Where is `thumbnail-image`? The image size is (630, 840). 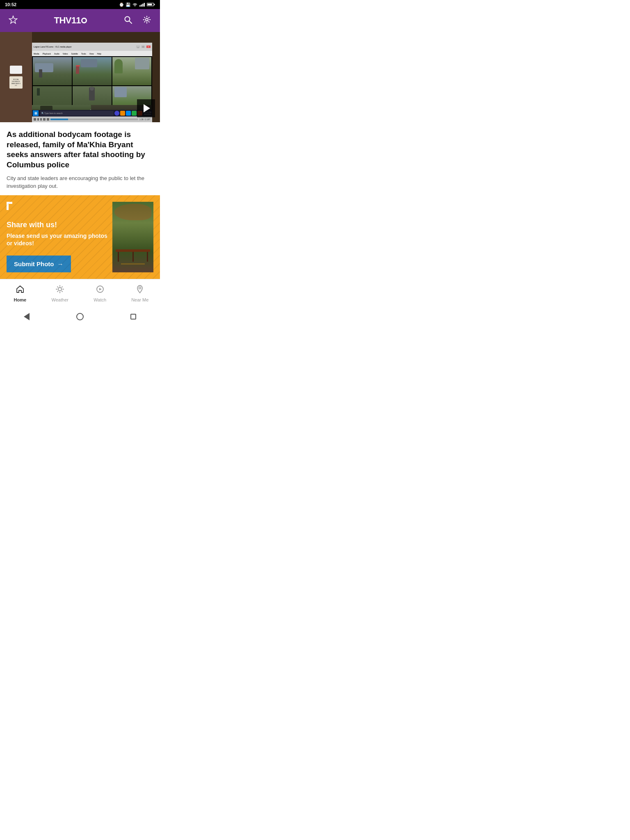 thumbnail-image is located at coordinates (133, 237).